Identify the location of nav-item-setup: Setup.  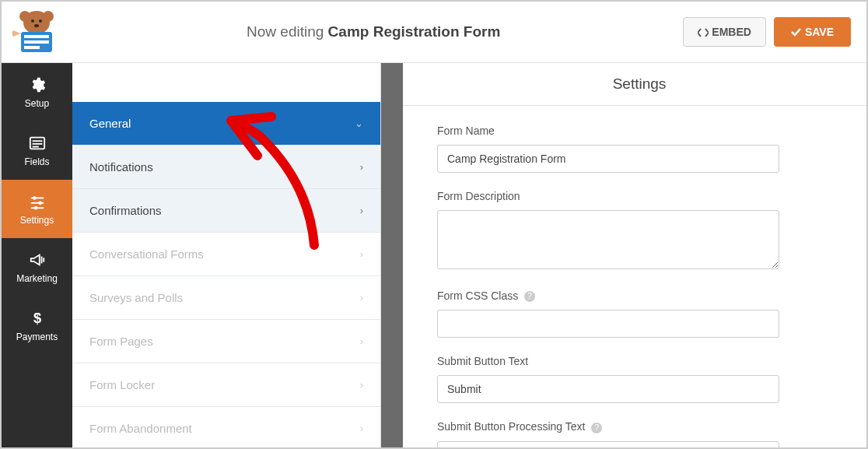
(37, 92).